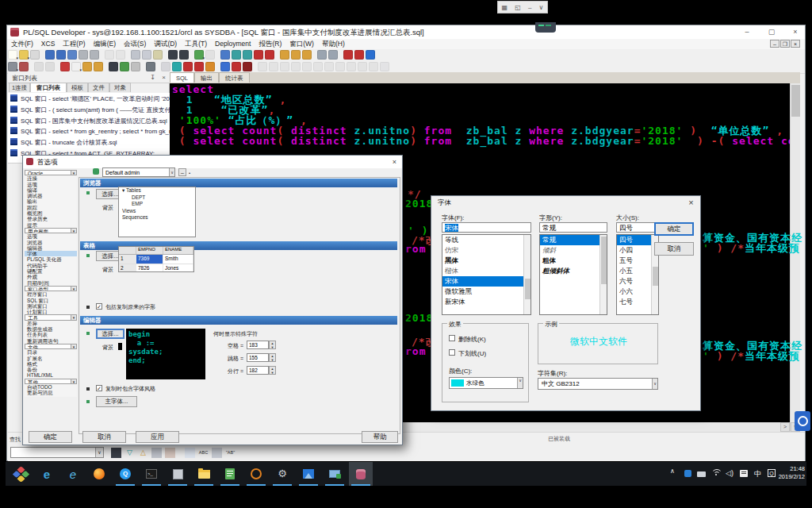 This screenshot has width=812, height=508. Describe the element at coordinates (203, 452) in the screenshot. I see `spell-check-icon: ABC` at that location.